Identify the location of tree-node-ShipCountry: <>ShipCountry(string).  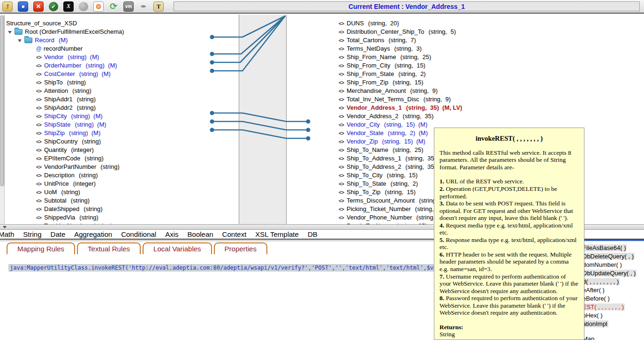
(122, 142).